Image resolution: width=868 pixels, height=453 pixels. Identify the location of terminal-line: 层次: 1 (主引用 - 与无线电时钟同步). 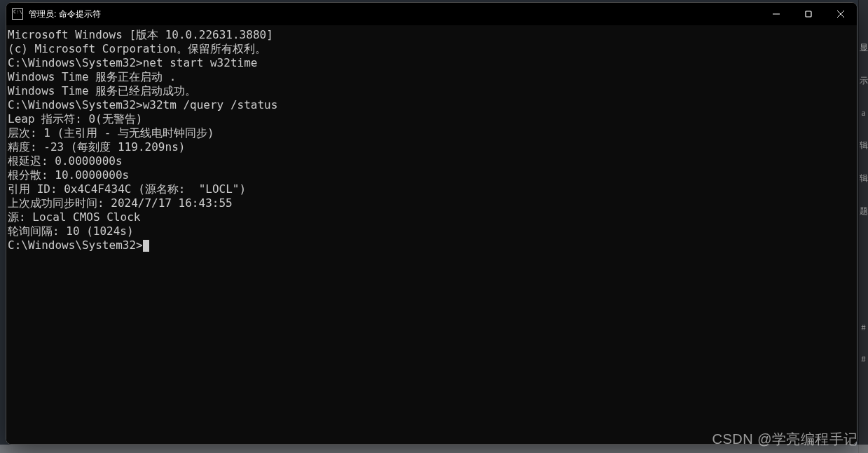
(432, 133).